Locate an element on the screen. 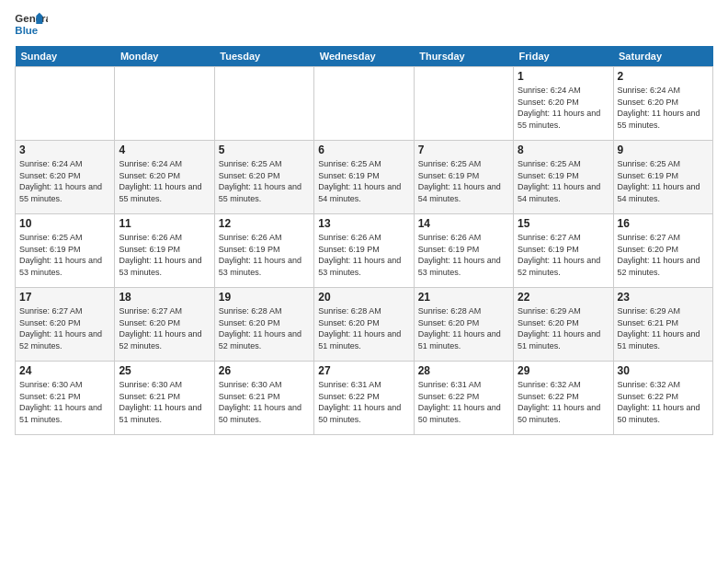 The image size is (728, 563). day-number: 8 is located at coordinates (563, 150).